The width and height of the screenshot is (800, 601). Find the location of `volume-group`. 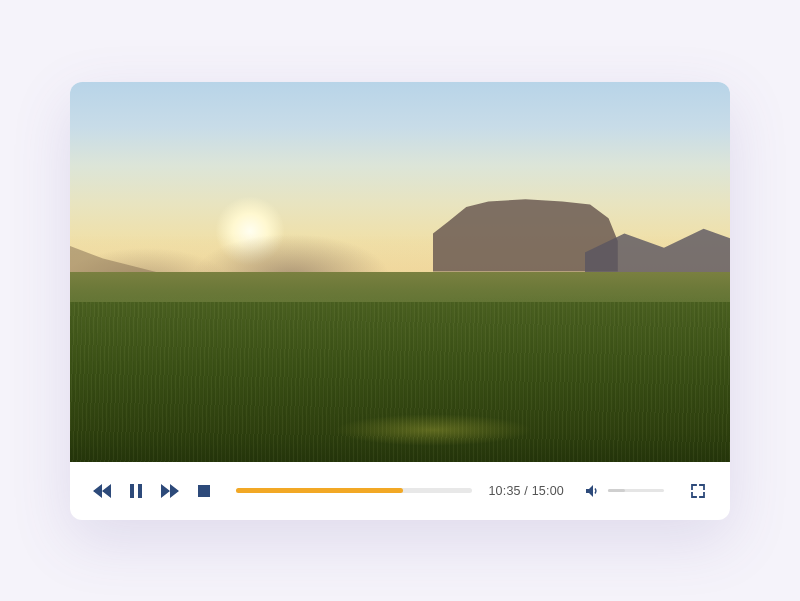

volume-group is located at coordinates (625, 491).